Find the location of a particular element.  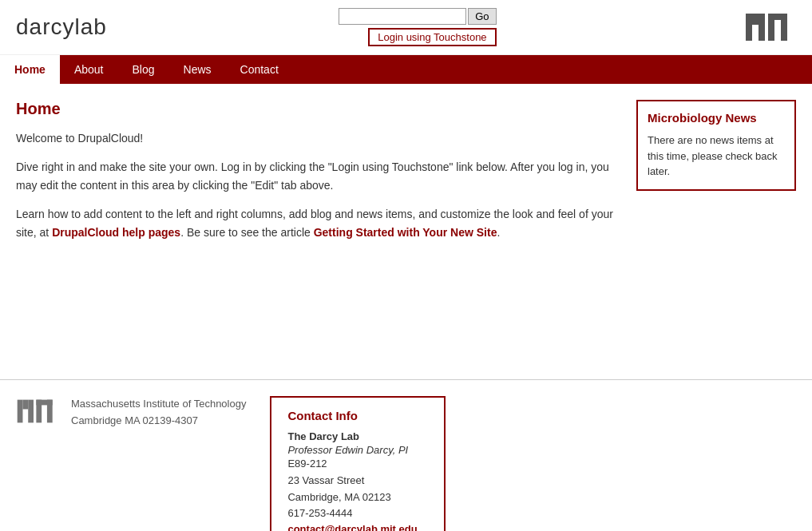

street-address: 23 Vassar Street is located at coordinates (358, 481).